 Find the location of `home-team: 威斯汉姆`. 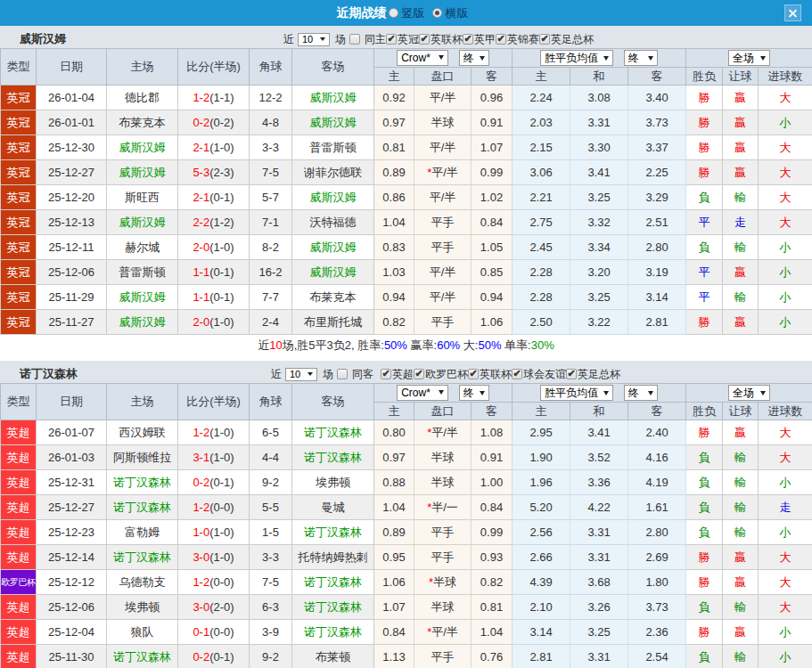

home-team: 威斯汉姆 is located at coordinates (143, 223).